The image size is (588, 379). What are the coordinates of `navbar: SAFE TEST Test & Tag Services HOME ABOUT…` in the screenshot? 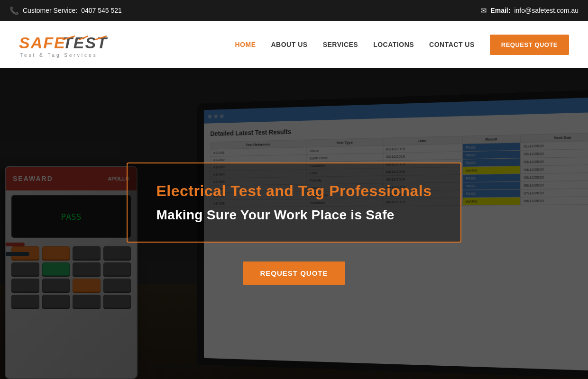 It's located at (294, 45).